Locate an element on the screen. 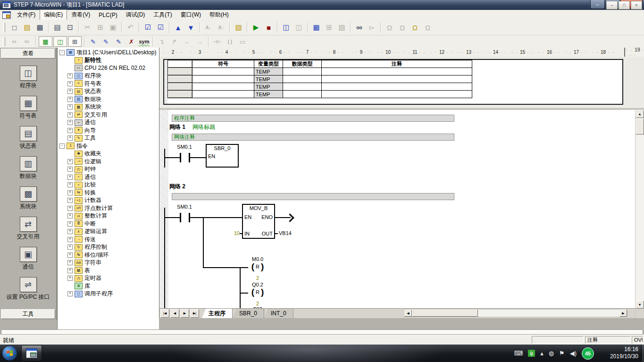 The width and height of the screenshot is (644, 362). tab-scroll-button: ▶ is located at coordinates (185, 313).